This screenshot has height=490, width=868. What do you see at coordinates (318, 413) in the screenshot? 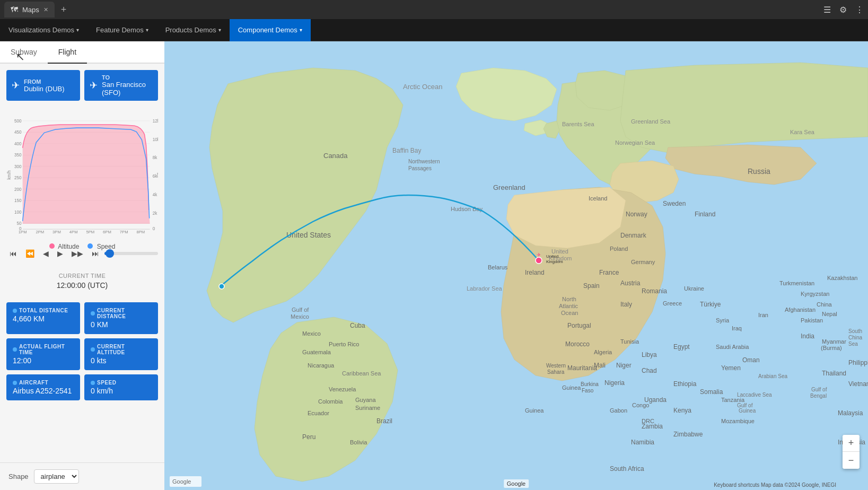
I see `svg-text: Ecuador` at bounding box center [318, 413].